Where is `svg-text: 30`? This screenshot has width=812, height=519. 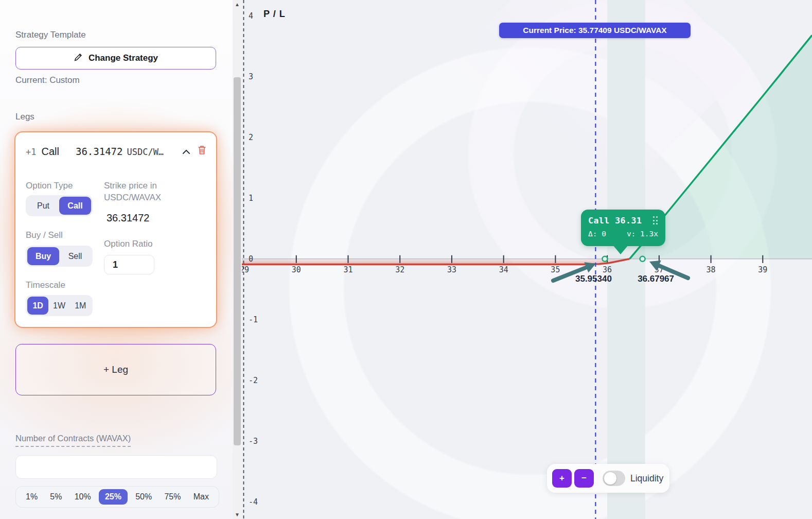
svg-text: 30 is located at coordinates (296, 270).